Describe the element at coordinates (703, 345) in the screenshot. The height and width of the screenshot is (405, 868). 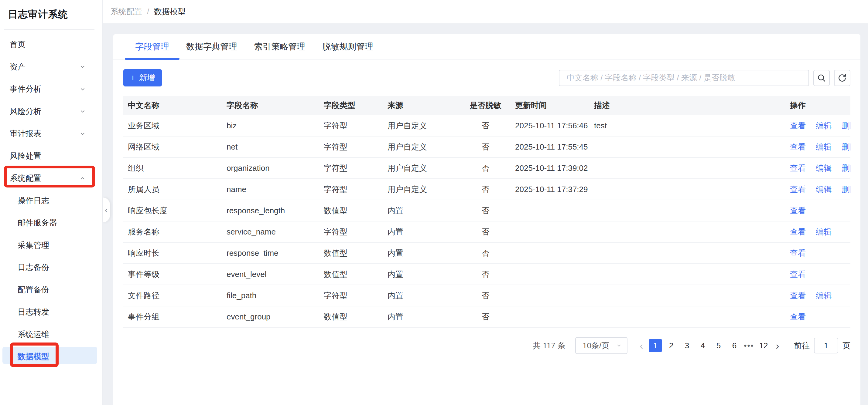
I see `page-button-4: 4` at that location.